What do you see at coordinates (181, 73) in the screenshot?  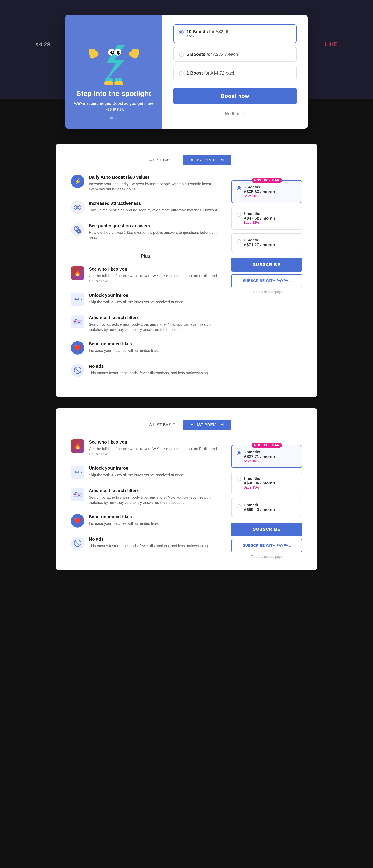 I see `radio-1boost` at bounding box center [181, 73].